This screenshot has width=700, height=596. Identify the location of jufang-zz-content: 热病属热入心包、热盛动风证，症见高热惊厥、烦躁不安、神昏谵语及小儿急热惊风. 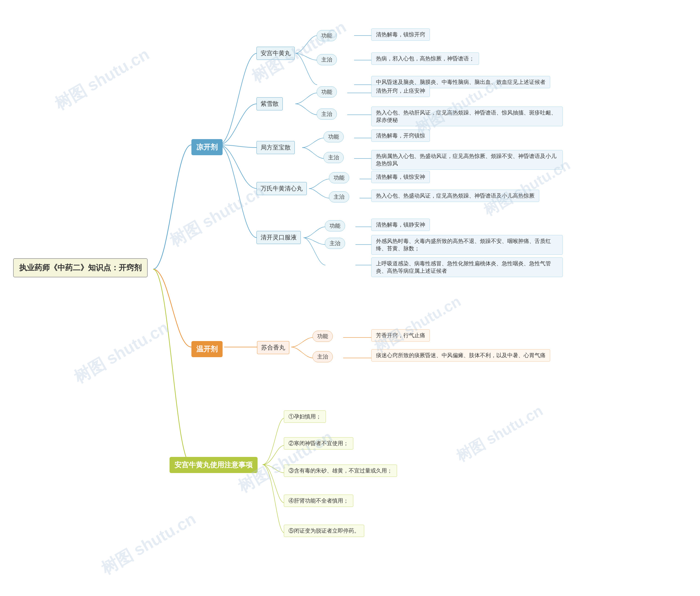
(467, 160).